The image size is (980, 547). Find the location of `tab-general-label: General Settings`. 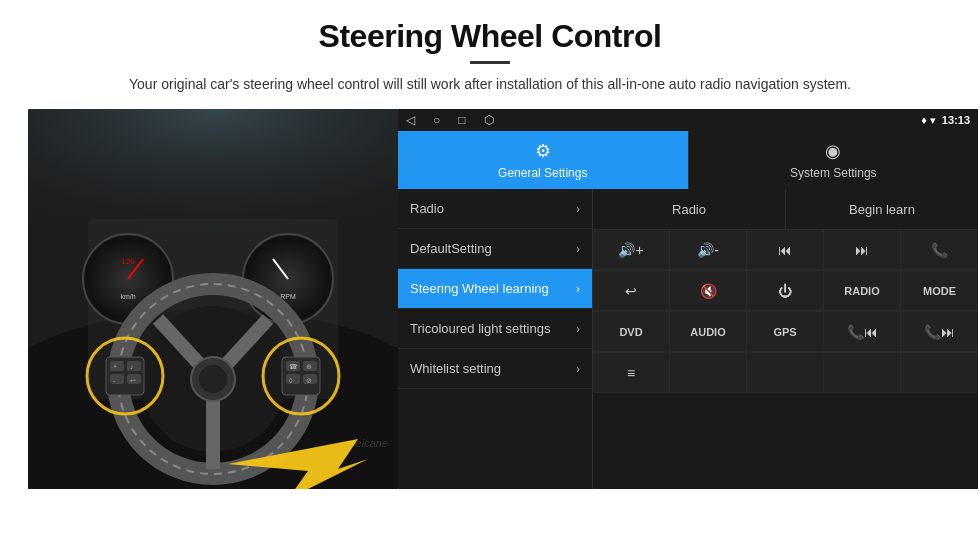

tab-general-label: General Settings is located at coordinates (542, 173).